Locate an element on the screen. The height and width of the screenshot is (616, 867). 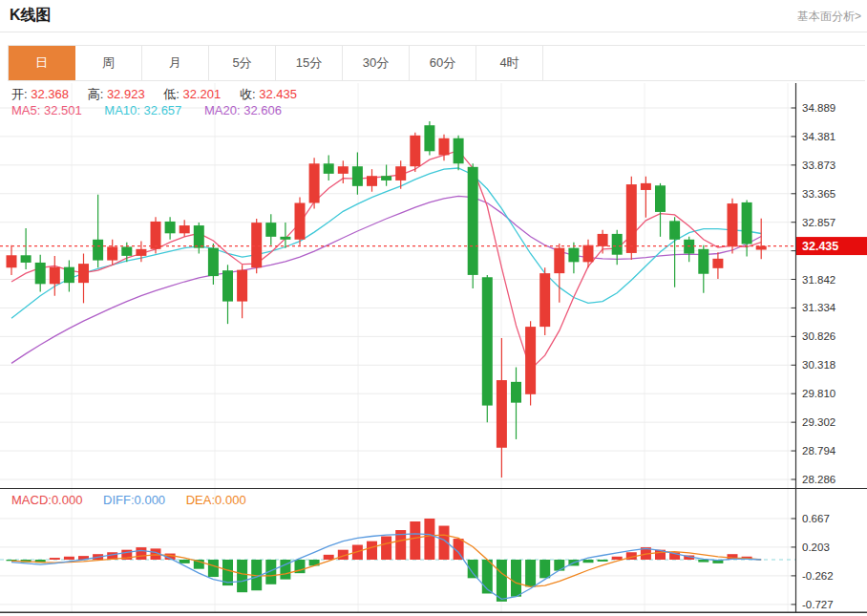
macd-legend: MACD:0.000 DIFF:0.000 DEA:0.000 is located at coordinates (137, 500).